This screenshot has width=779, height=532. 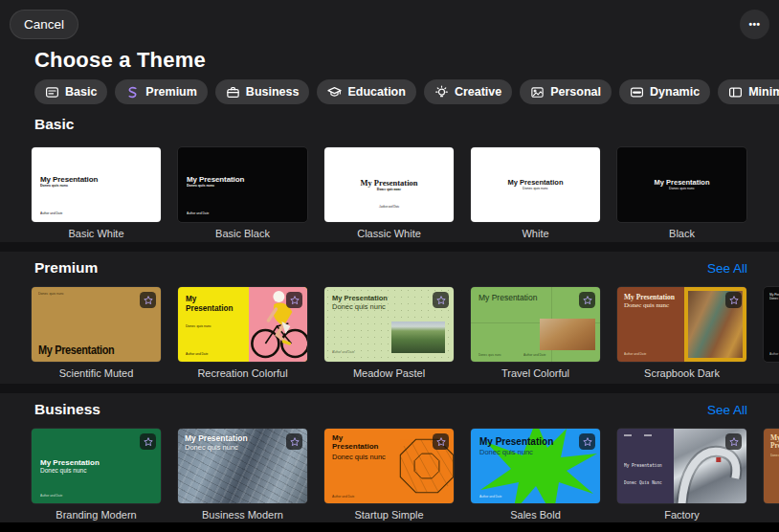 What do you see at coordinates (389, 373) in the screenshot?
I see `theme-label: Meadow Pastel` at bounding box center [389, 373].